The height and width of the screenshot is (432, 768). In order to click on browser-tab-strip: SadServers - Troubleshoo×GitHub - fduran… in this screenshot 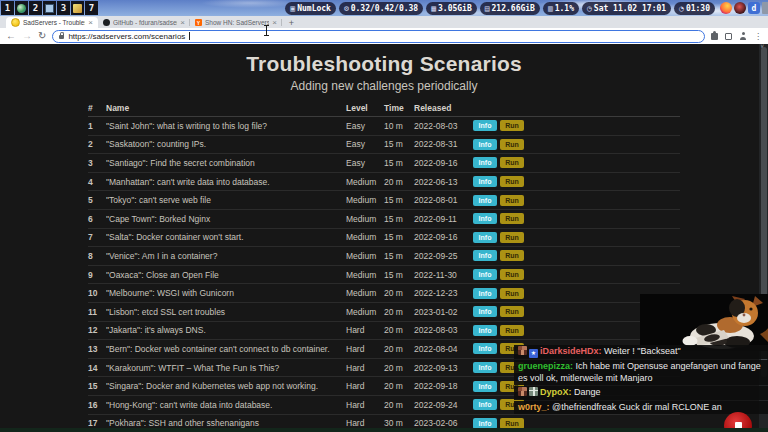, I will do `click(384, 22)`.